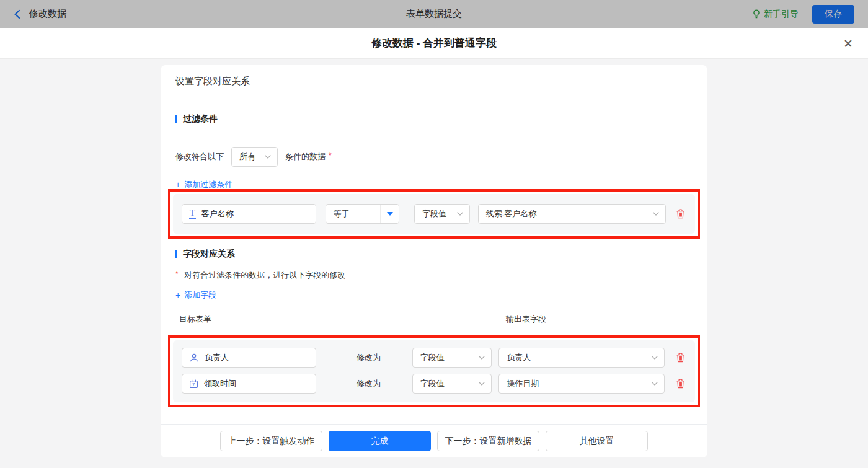 This screenshot has width=868, height=468. What do you see at coordinates (434, 43) in the screenshot?
I see `modal-title: 修改数据 - 合并到普通字段` at bounding box center [434, 43].